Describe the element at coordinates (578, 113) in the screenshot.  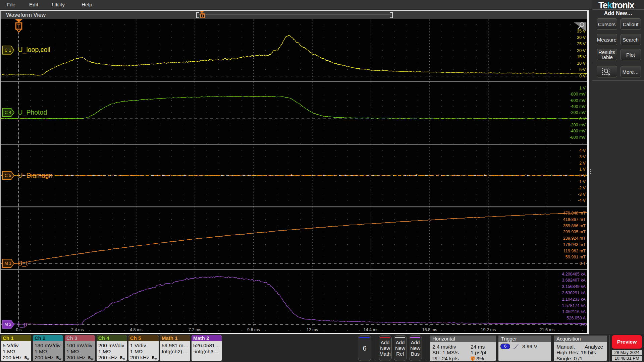
I see `svg-text: 200 mV` at that location.